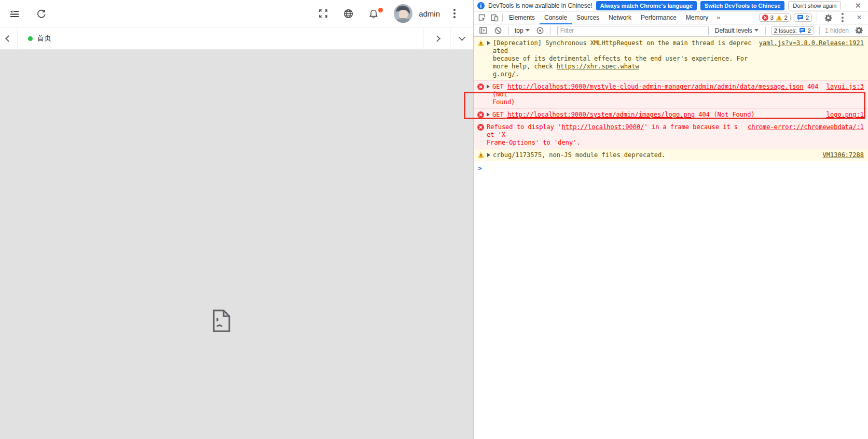 The width and height of the screenshot is (868, 439). What do you see at coordinates (483, 31) in the screenshot?
I see `console-sidebar-toggle-icon` at bounding box center [483, 31].